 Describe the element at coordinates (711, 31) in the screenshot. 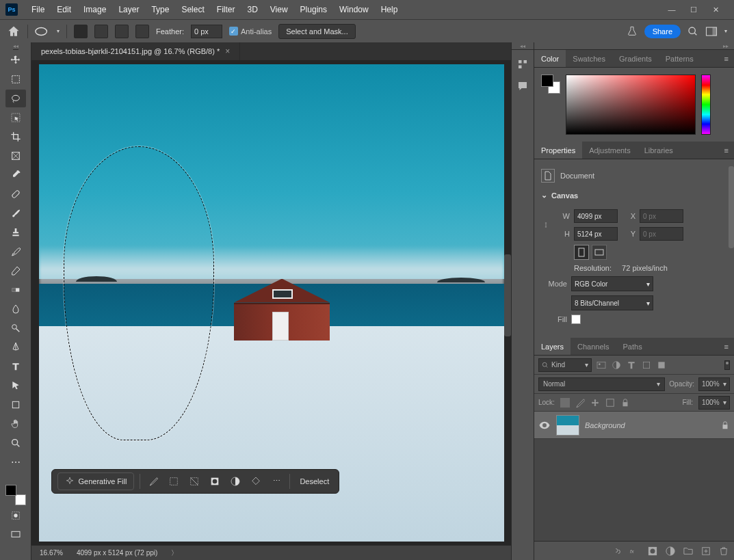

I see `workspace-icon` at that location.